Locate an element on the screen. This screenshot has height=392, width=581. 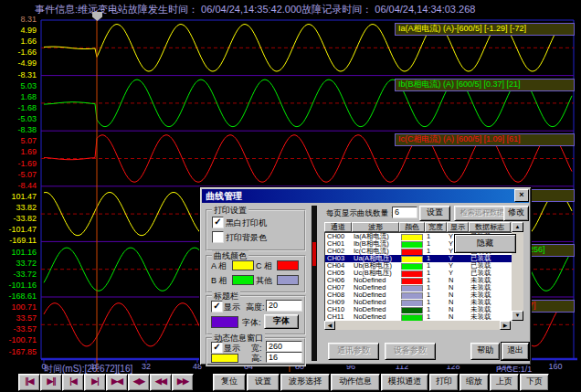
table-header-cell: 显示 is located at coordinates (458, 227).